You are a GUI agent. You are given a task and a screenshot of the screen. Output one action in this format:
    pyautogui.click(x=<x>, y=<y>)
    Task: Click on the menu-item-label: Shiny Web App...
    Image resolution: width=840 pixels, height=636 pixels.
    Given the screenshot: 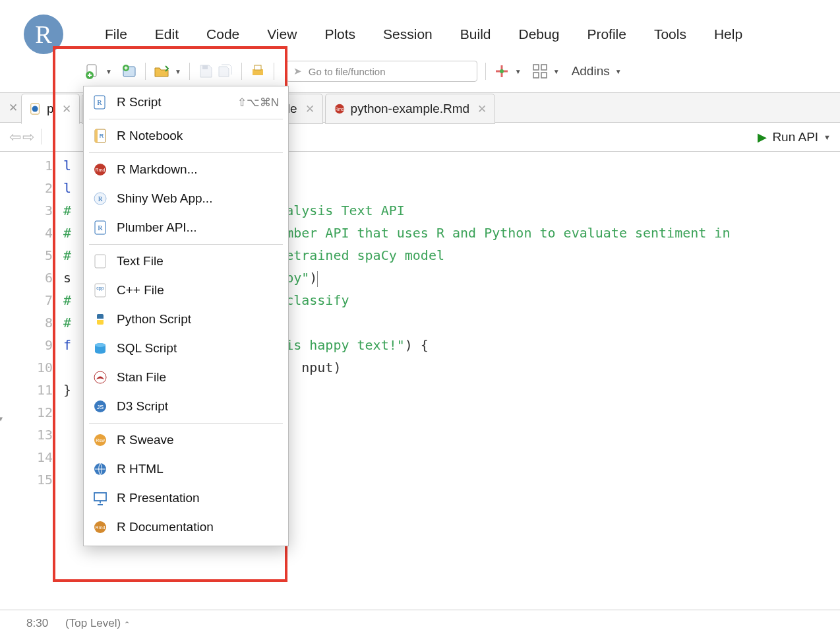 What is the action you would take?
    pyautogui.click(x=198, y=199)
    